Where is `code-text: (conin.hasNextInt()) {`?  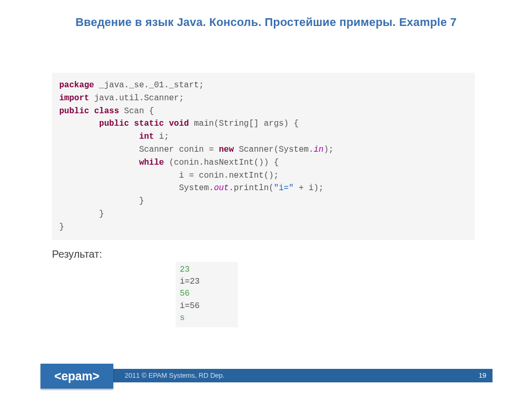 code-text: (conin.hasNextInt()) { is located at coordinates (221, 163).